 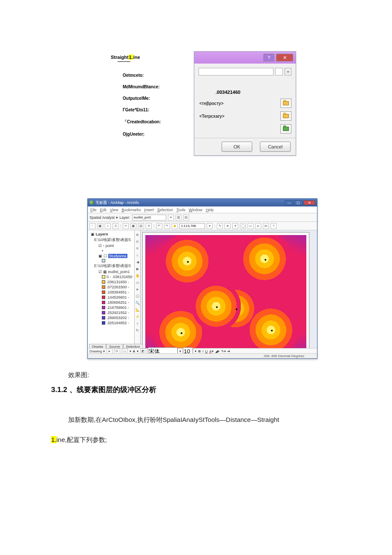 I want to click on cut-icon: ✂, so click(x=126, y=226).